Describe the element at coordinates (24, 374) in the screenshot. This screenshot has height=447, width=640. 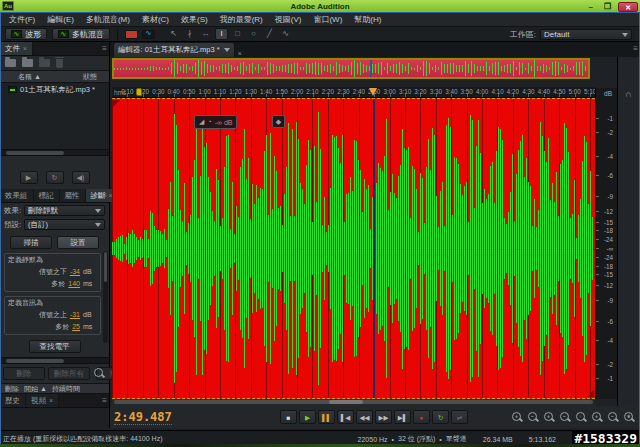
I see `delete-button: 刪除` at that location.